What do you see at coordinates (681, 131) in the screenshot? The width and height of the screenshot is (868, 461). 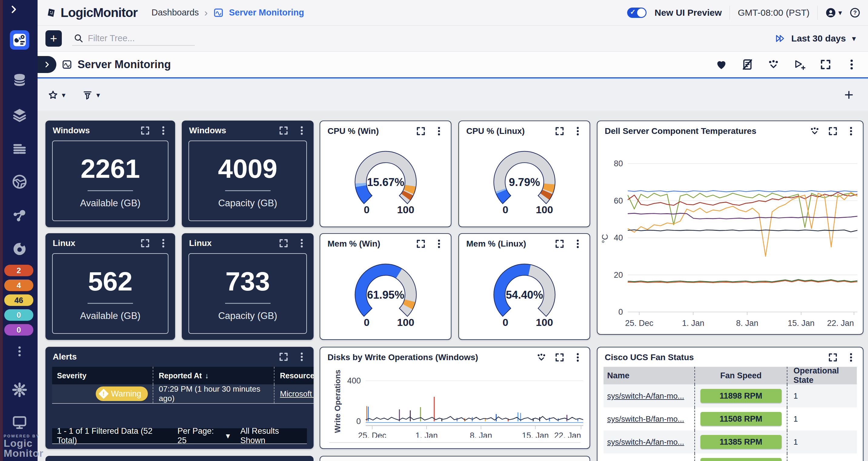 I see `widget-title: Dell Server Component Temperatures` at bounding box center [681, 131].